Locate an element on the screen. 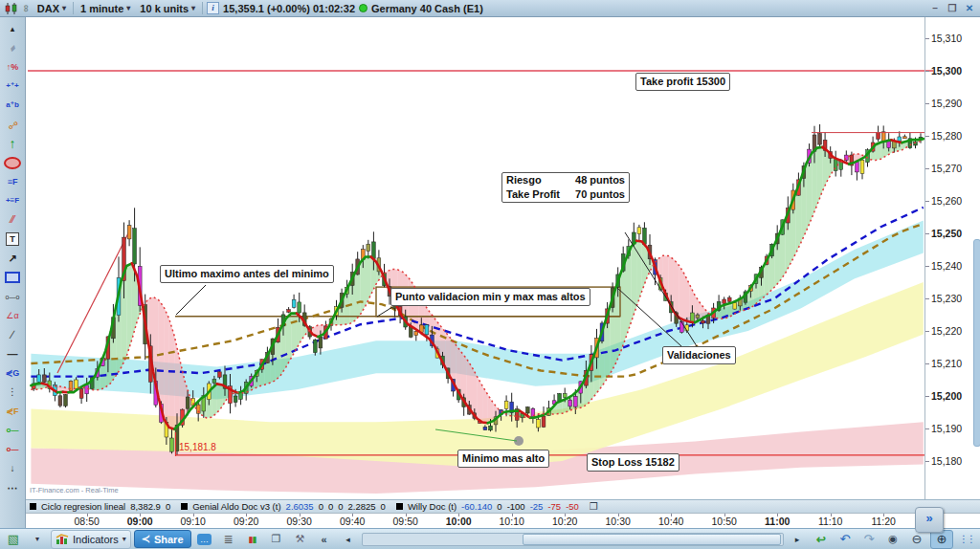  zoom-selection-button: ◉ is located at coordinates (893, 539).